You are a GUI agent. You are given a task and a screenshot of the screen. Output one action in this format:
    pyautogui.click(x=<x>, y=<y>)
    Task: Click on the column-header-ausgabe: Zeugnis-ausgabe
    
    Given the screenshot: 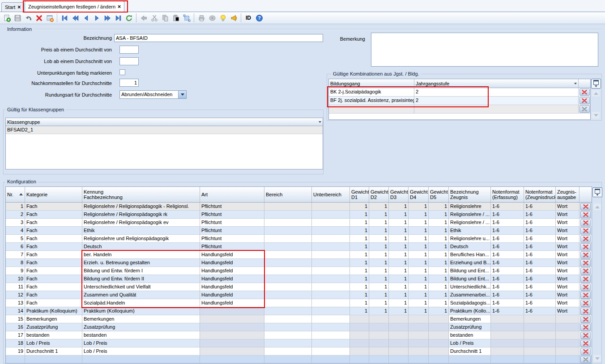 What is the action you would take?
    pyautogui.click(x=567, y=195)
    